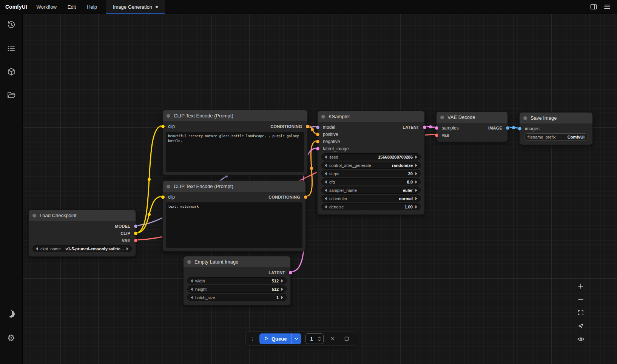 This screenshot has width=617, height=364. I want to click on node-header: Load Checkpoint, so click(82, 215).